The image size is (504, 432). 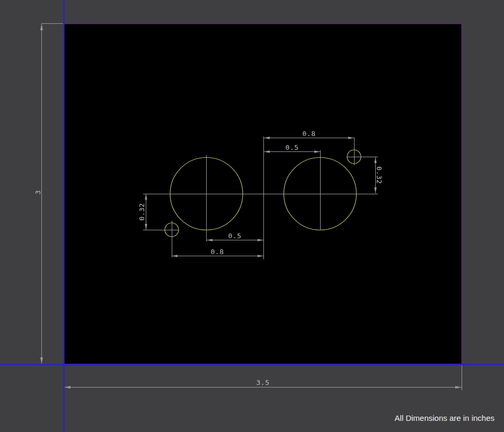 What do you see at coordinates (142, 212) in the screenshot?
I see `dim-left-hole-drop-label: 0.32` at bounding box center [142, 212].